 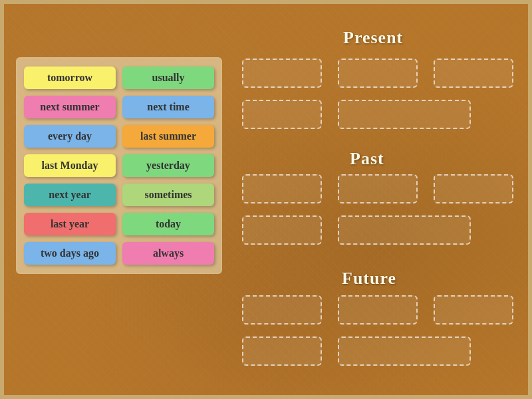 What do you see at coordinates (367, 159) in the screenshot?
I see `past-label: Past` at bounding box center [367, 159].